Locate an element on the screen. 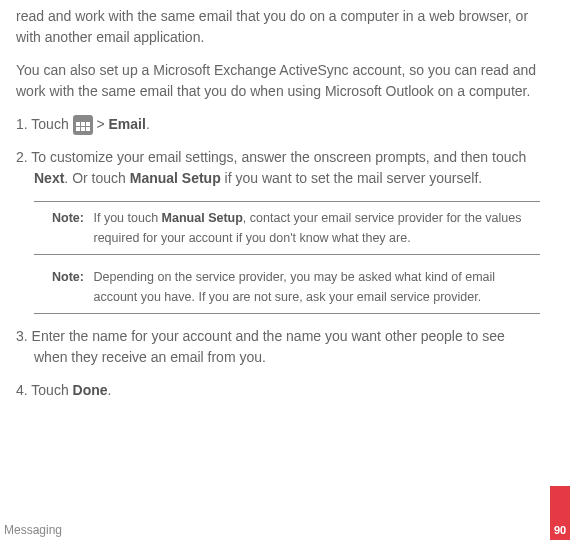  section-title: Messaging is located at coordinates (31, 530).